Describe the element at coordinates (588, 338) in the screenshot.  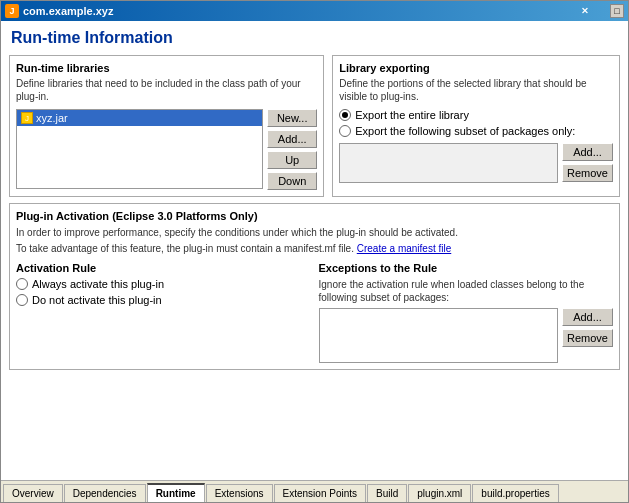
I see `exceptions-remove-button: Remove` at that location.